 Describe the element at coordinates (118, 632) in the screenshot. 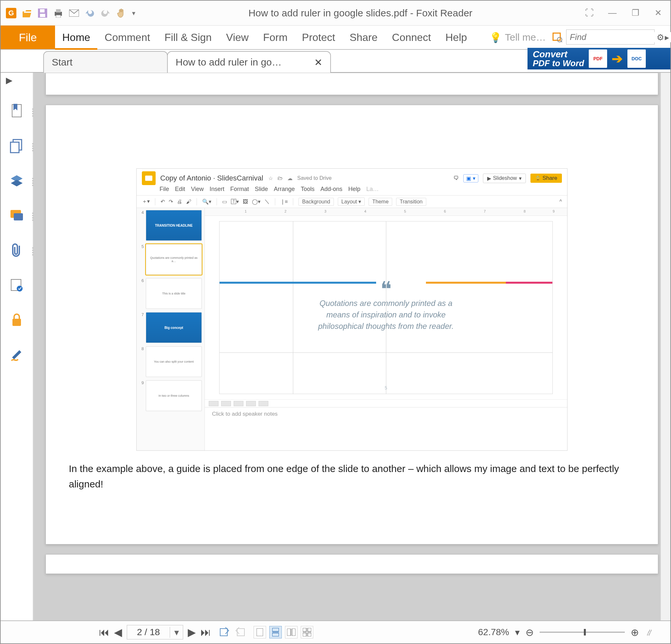

I see `prev-page-icon: ◀` at that location.